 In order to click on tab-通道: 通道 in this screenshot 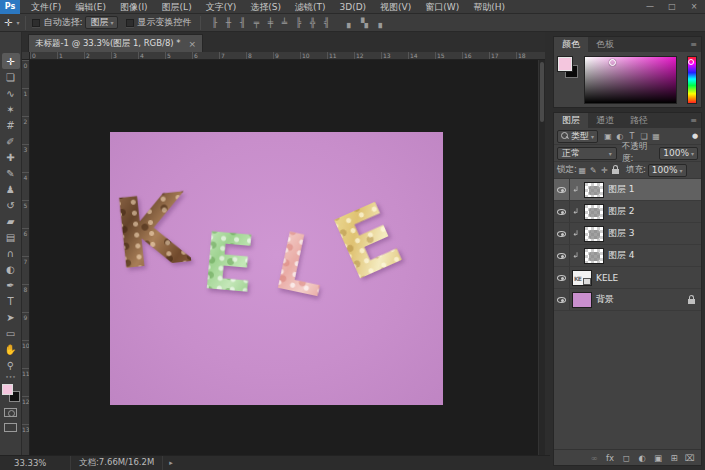, I will do `click(605, 120)`.